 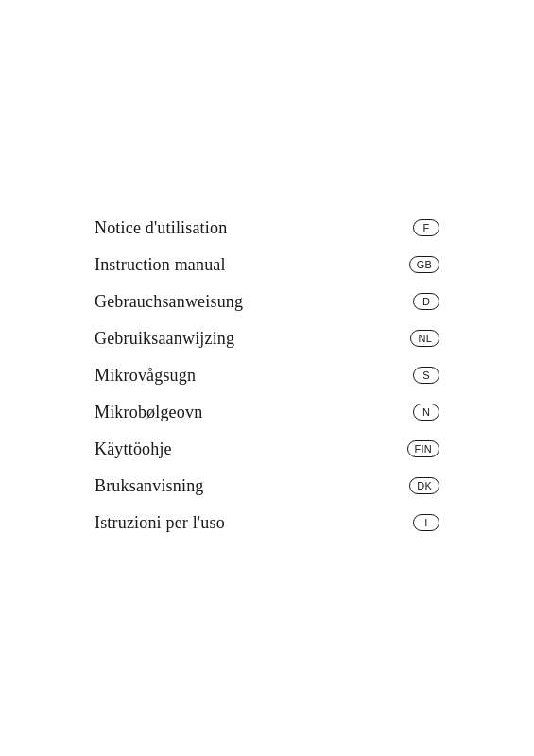 I want to click on manual-item: MikrobølgeovnN, so click(x=267, y=412).